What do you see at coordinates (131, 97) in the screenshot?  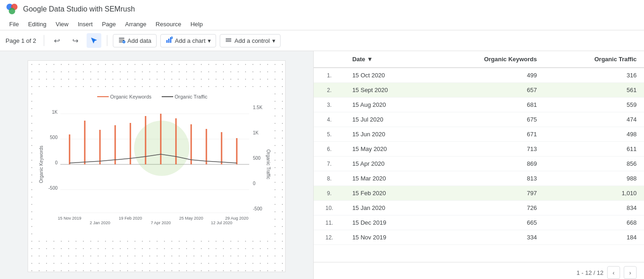 I see `svg-text: Organic Keywords` at bounding box center [131, 97].